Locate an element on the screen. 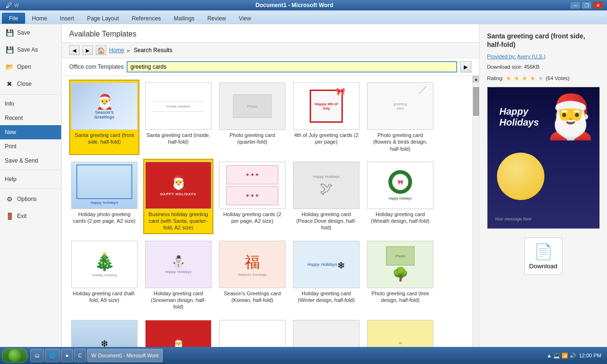  sidebar-item-help: Help is located at coordinates (30, 179).